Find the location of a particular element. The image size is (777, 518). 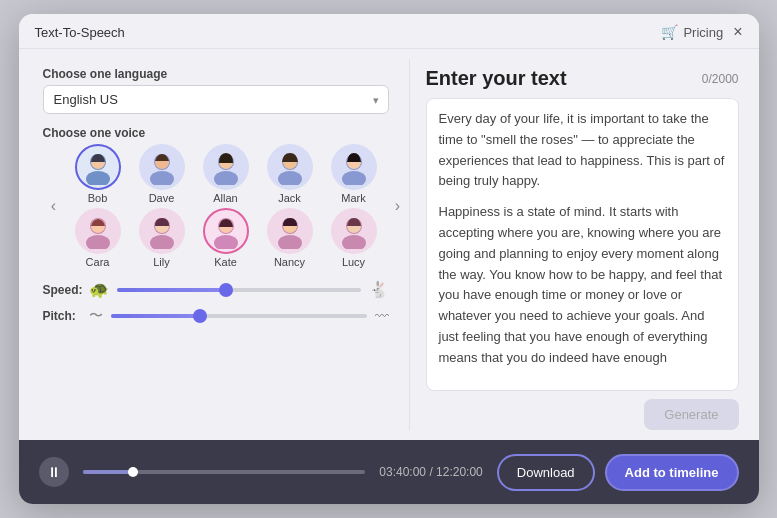

current-time: 03:40:00 is located at coordinates (402, 472).